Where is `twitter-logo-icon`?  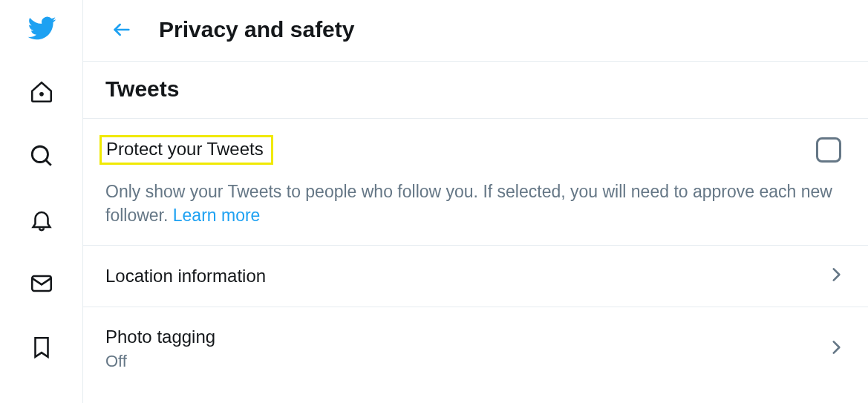
twitter-logo-icon is located at coordinates (42, 28).